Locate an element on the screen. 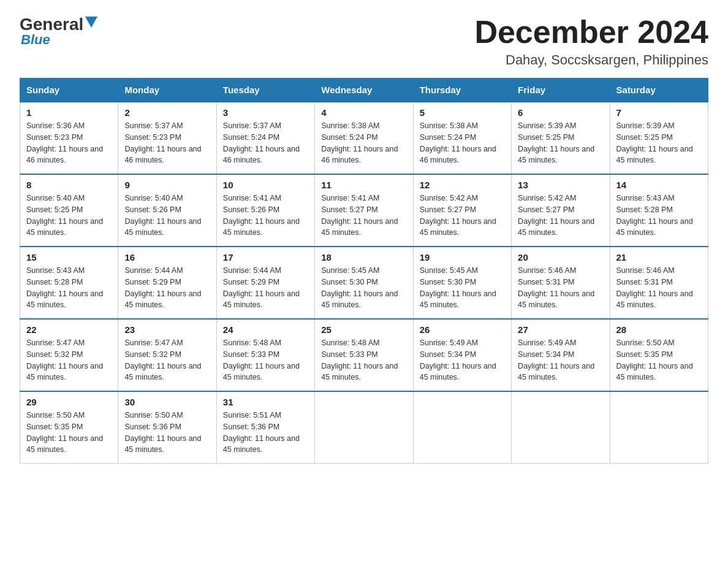 This screenshot has width=728, height=563. week-row-1: 1Sunrise: 5:36 AMSunset: 5:23 PMDaylight… is located at coordinates (364, 138).